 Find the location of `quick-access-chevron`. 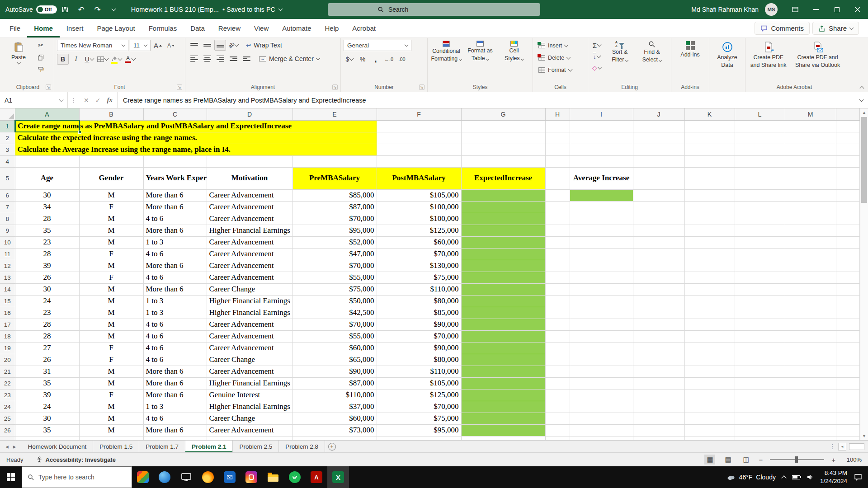

quick-access-chevron is located at coordinates (114, 9).